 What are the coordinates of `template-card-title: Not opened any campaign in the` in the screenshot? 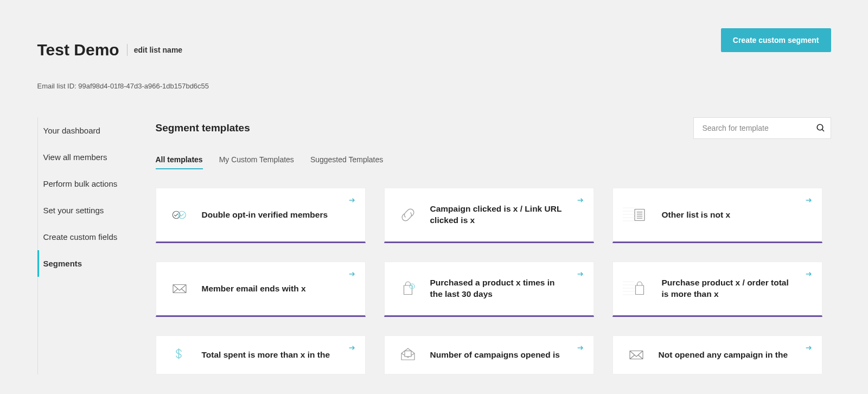 It's located at (724, 355).